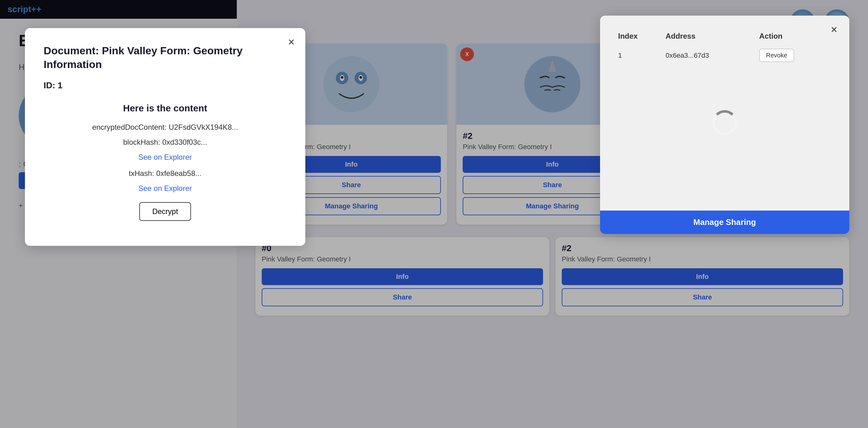  I want to click on see-on-explorer-link-2: See on Explorer, so click(165, 189).